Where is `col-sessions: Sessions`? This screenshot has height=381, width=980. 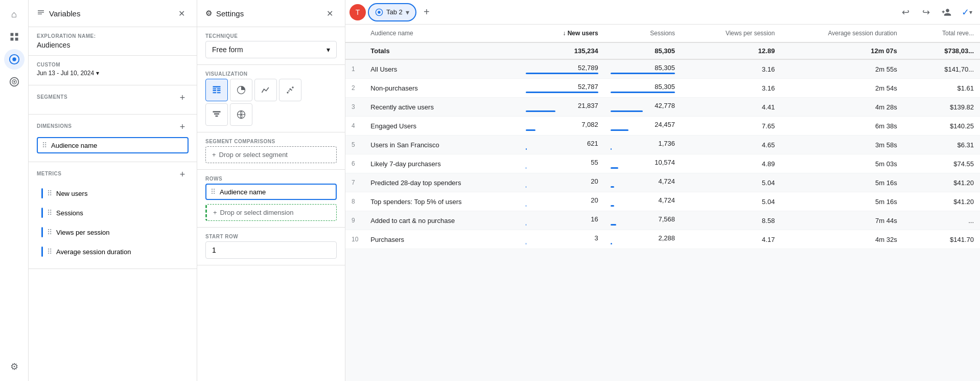
col-sessions: Sessions is located at coordinates (643, 34).